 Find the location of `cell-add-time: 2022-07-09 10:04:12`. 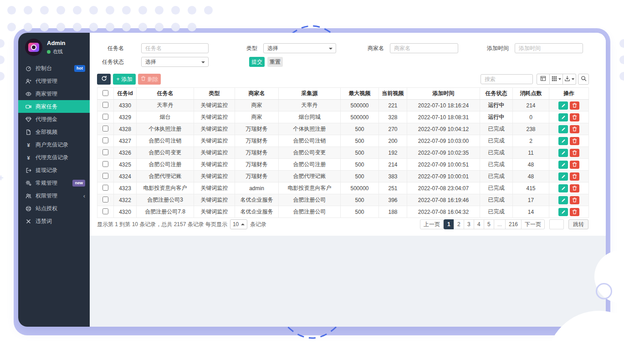

cell-add-time: 2022-07-09 10:04:12 is located at coordinates (444, 129).